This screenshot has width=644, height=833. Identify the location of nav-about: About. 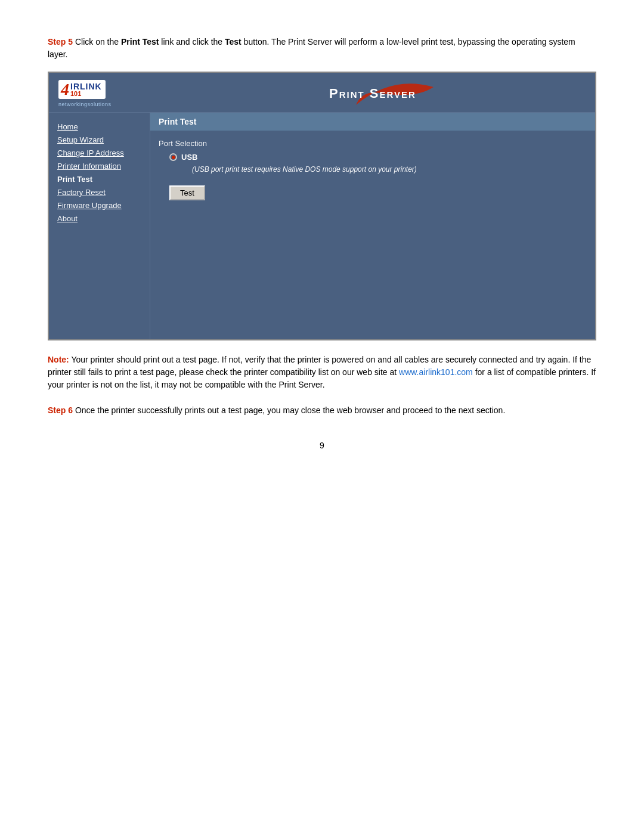
(99, 218).